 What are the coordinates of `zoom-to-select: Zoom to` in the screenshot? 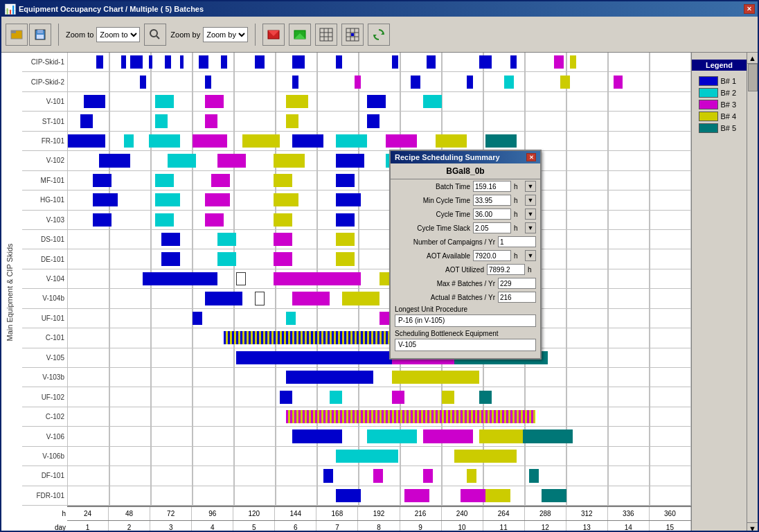 It's located at (118, 35).